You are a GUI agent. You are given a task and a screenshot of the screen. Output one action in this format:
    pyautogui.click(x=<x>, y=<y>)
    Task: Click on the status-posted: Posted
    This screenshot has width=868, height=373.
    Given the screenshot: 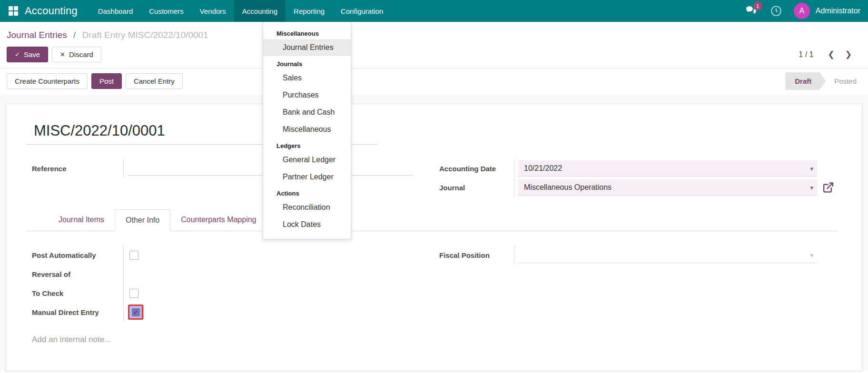 What is the action you would take?
    pyautogui.click(x=847, y=81)
    